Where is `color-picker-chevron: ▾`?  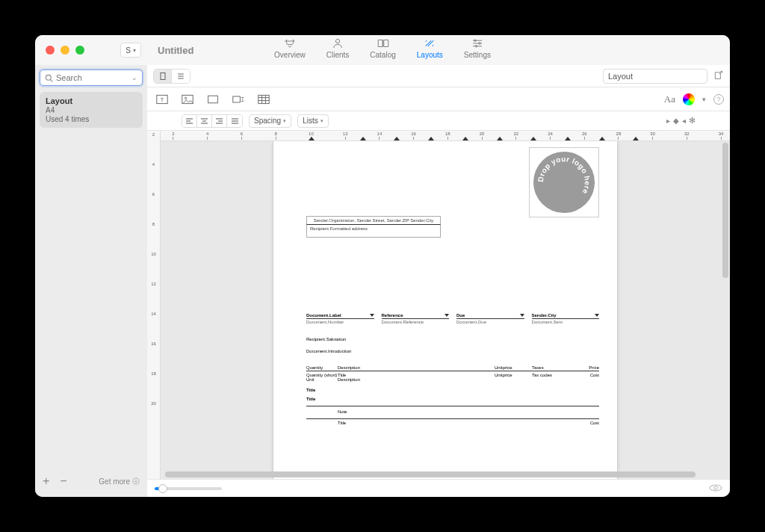
color-picker-chevron: ▾ is located at coordinates (704, 99).